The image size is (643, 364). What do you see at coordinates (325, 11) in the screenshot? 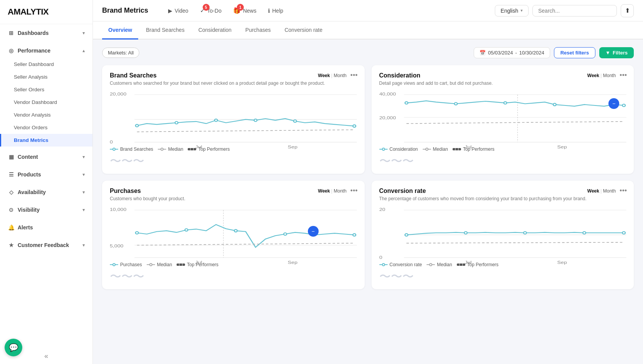
I see `nav-links: ▶ Video ✓ 5 To-Do 🎁 1 News ℹ Help` at bounding box center [325, 11].